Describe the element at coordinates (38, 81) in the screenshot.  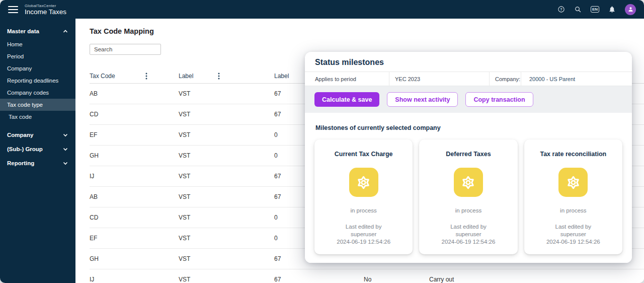
I see `sidebar-item-reporting-deadlines: Reporting deadlines` at that location.